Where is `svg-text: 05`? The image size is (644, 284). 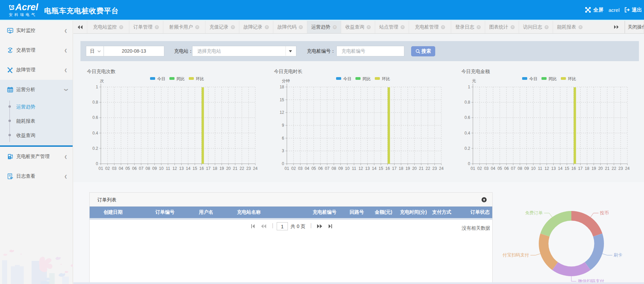 svg-text: 05 is located at coordinates (500, 168).